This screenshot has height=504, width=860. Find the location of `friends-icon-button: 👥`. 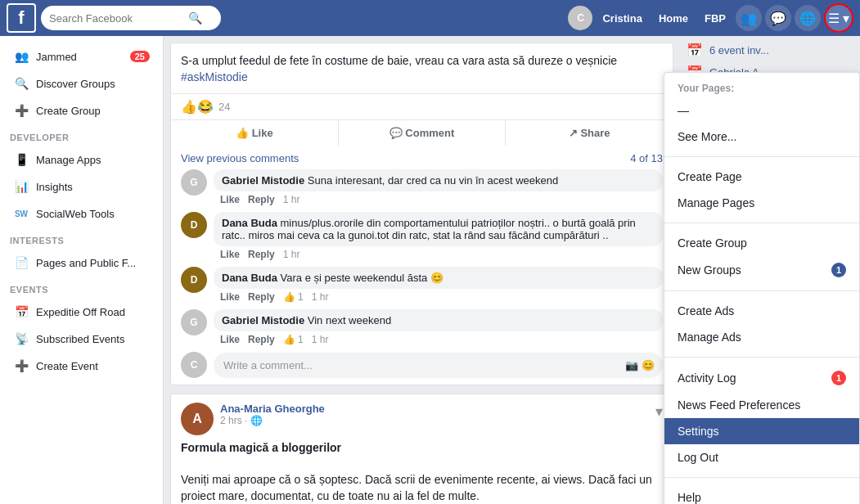

friends-icon-button: 👥 is located at coordinates (749, 18).